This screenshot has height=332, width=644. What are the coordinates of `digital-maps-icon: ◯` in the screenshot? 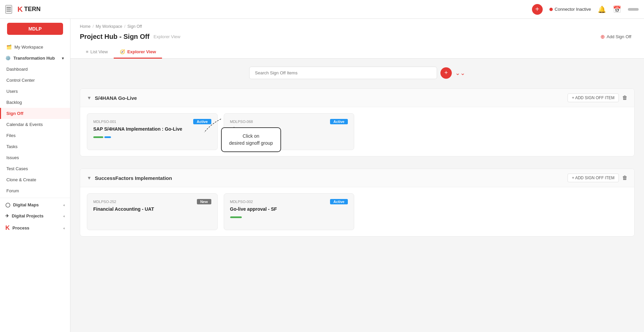 It's located at (8, 205).